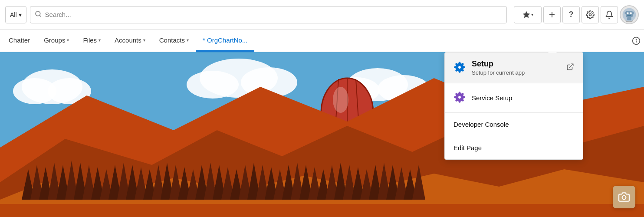 This screenshot has height=217, width=644. Describe the element at coordinates (590, 15) in the screenshot. I see `setup-gear-button` at that location.